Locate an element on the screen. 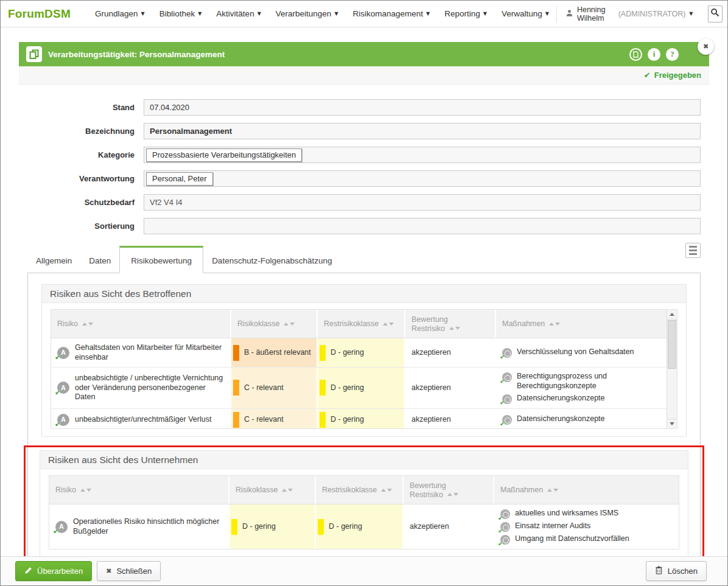 The width and height of the screenshot is (728, 586). user-menu: Henning Wilhelm (ADMINISTRATOR) ▼ is located at coordinates (629, 14).